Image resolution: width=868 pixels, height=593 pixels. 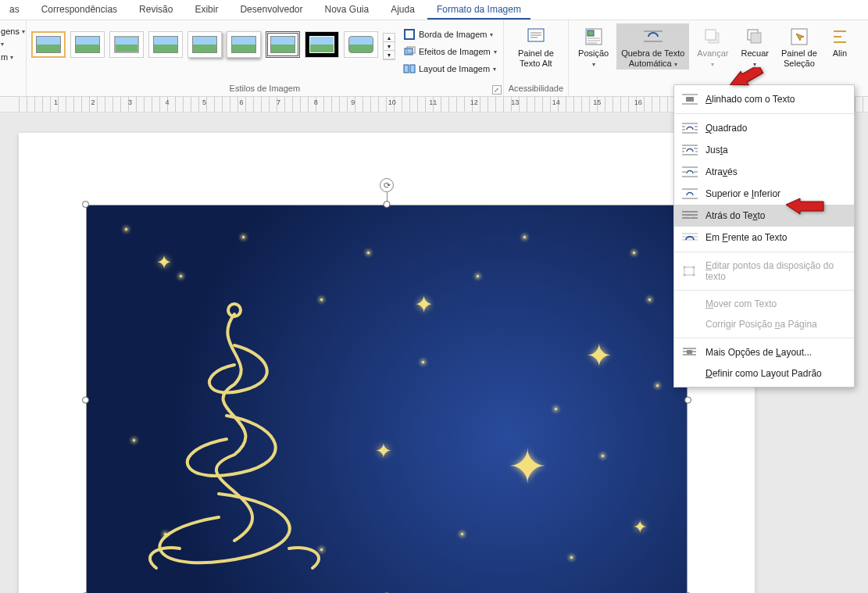 I want to click on tab-ajuda: Ajuda, so click(x=403, y=10).